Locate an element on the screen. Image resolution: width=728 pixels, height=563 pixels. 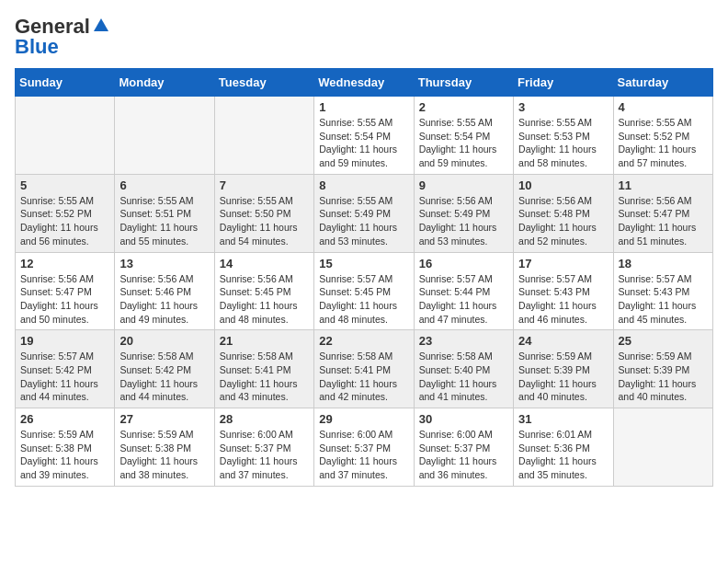
calendar-cell: 28Sunrise: 6:00 AM Sunset: 5:37 PM Dayli… is located at coordinates (264, 447).